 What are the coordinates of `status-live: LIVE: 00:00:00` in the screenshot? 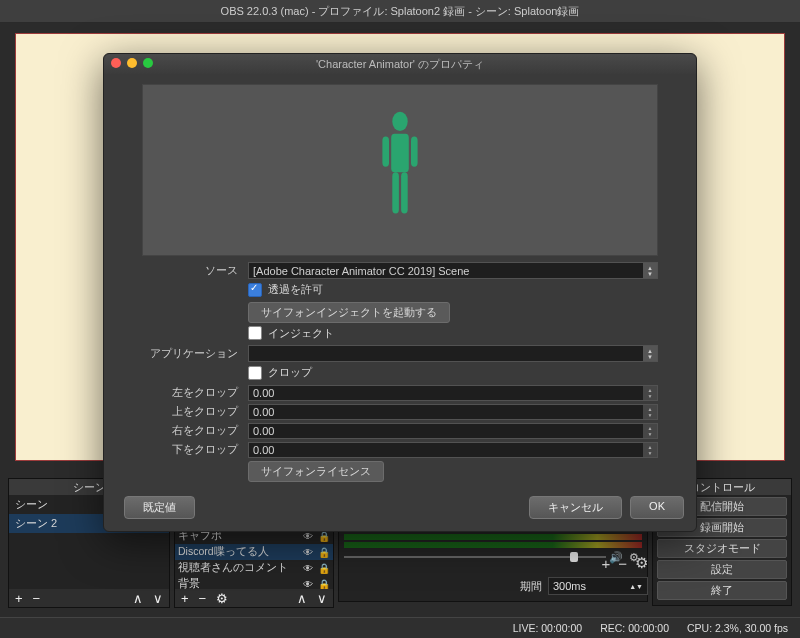 It's located at (548, 628).